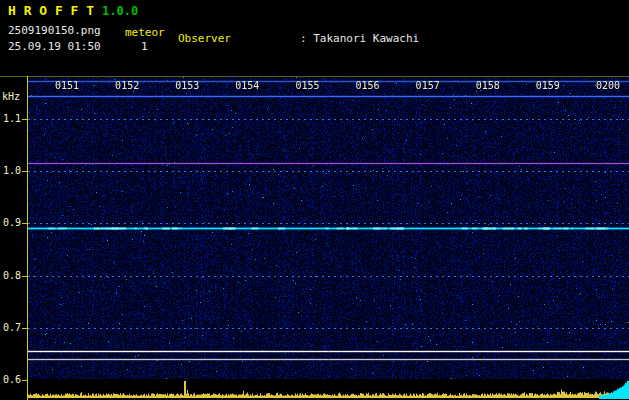  I want to click on frequency-axis: 1.11.00.90.80.70.6, so click(14, 200).